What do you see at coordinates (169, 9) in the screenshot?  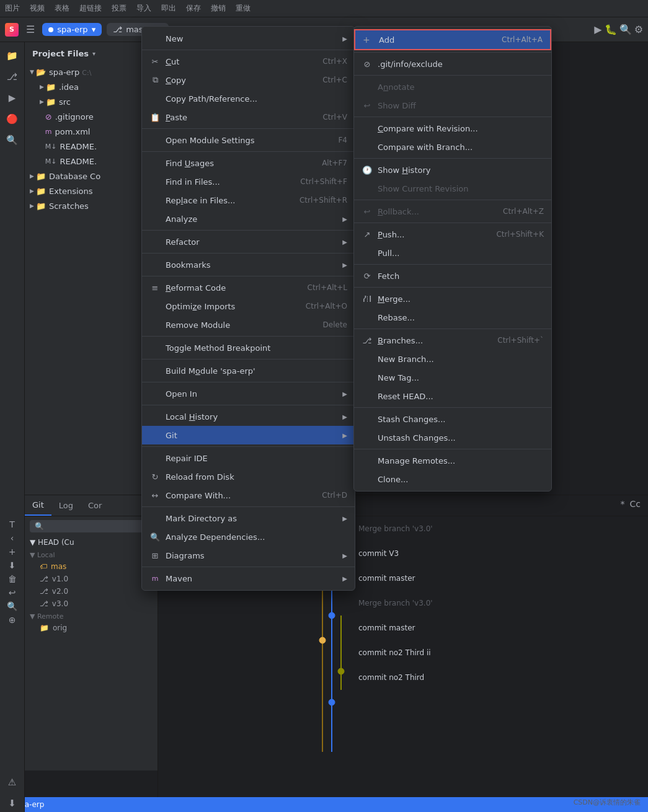 I see `cn-tb-export: 即出` at bounding box center [169, 9].